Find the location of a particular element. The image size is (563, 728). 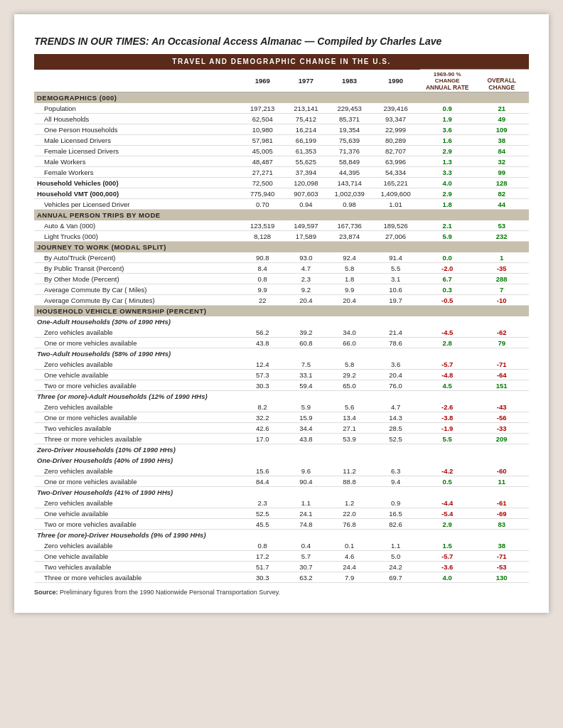

row-label: Average Commute By Car ( Miles) is located at coordinates (138, 290).